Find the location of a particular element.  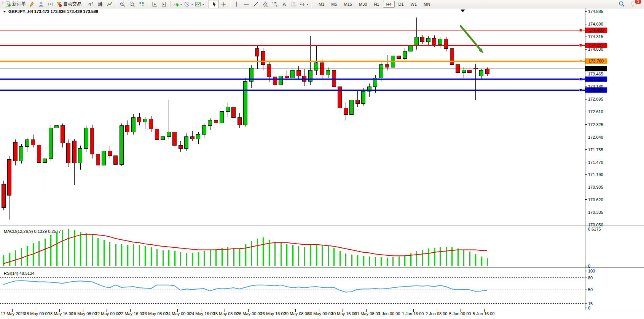

svg-text: 172.610 is located at coordinates (596, 112).